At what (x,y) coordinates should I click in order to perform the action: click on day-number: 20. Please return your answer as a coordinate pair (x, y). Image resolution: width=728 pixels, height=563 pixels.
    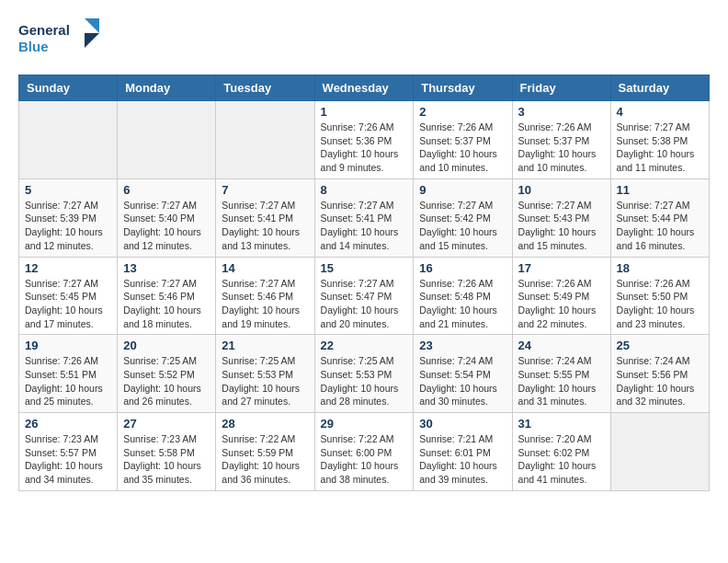
    Looking at the image, I should click on (166, 346).